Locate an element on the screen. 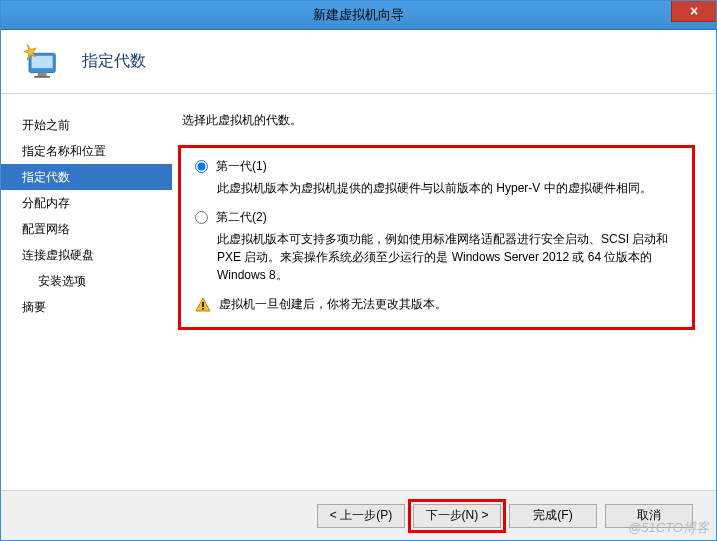 Image resolution: width=717 pixels, height=541 pixels. next-button: 下一步(N) > is located at coordinates (457, 516).